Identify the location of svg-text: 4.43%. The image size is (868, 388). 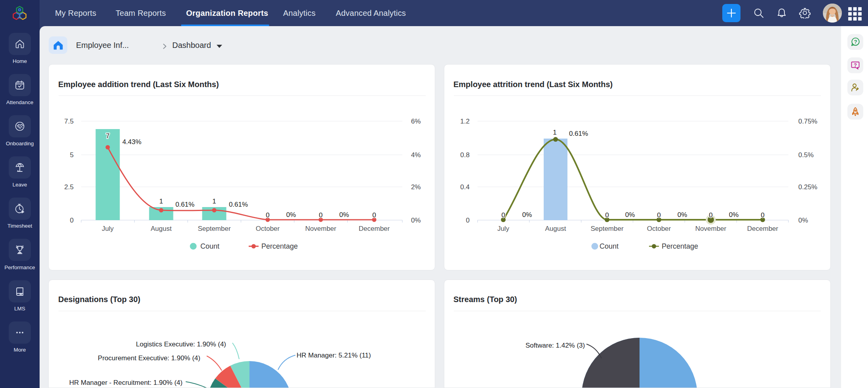
(132, 142).